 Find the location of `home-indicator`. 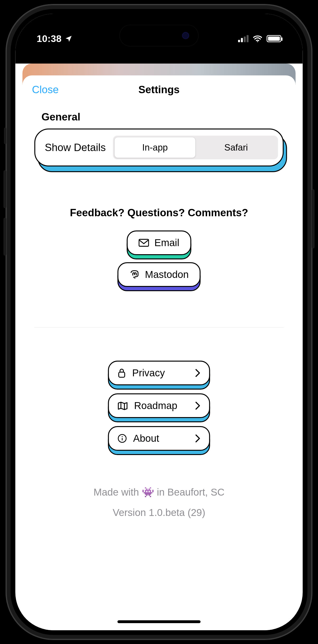

home-indicator is located at coordinates (159, 622).